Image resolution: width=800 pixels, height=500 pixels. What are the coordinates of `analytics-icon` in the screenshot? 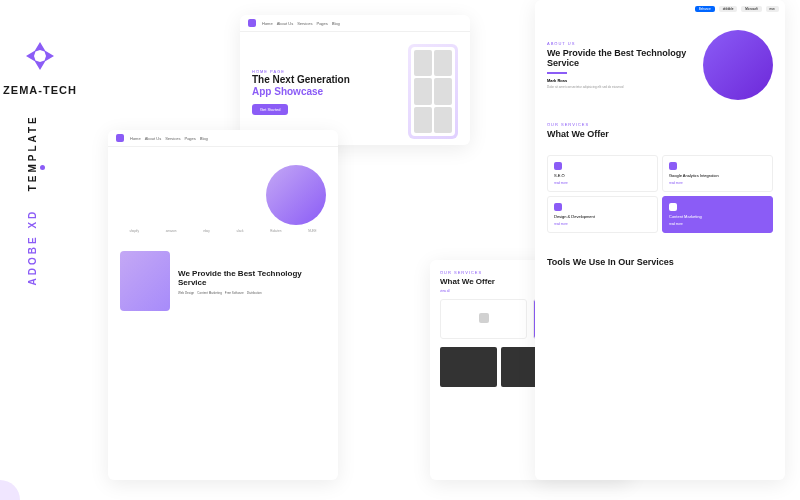 It's located at (673, 166).